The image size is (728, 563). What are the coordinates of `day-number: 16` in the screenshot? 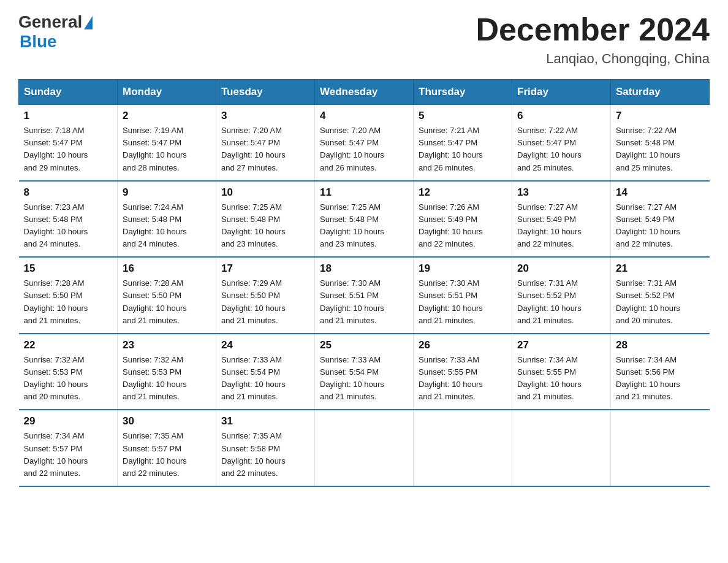 It's located at (167, 269).